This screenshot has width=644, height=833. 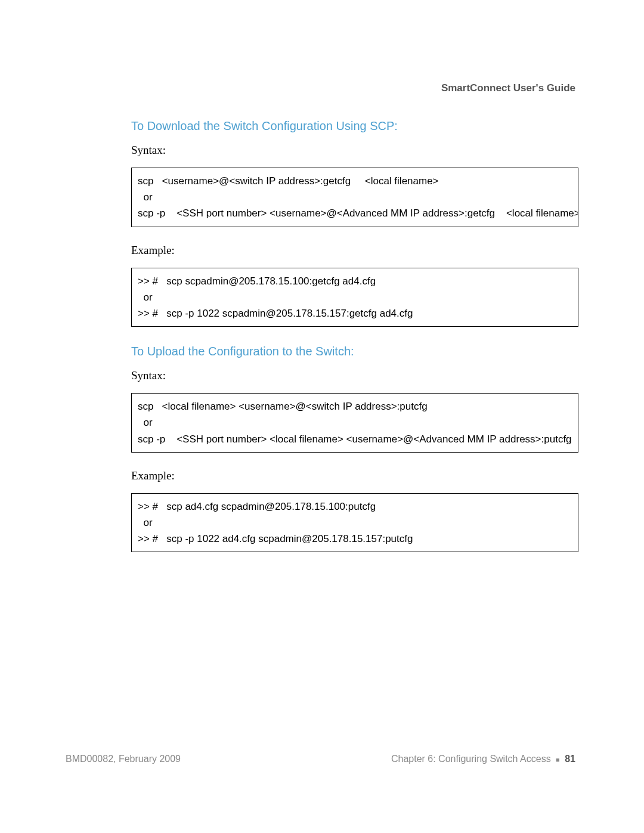 I want to click on syntax-box: scp <username>@<switch IP address>:getcf…, so click(x=355, y=197).